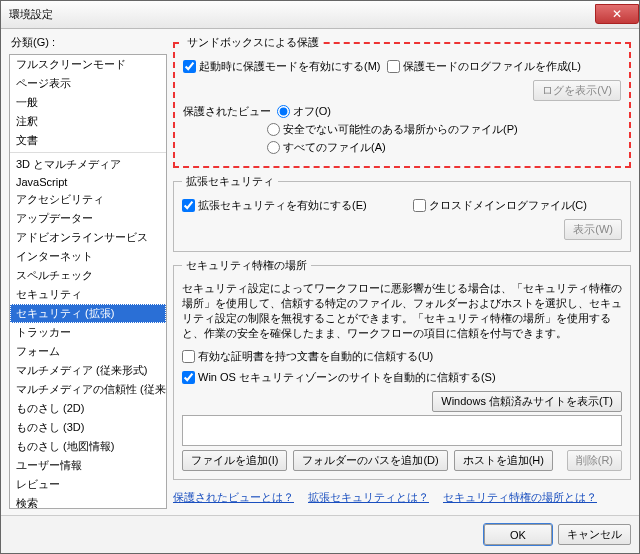  What do you see at coordinates (88, 466) in the screenshot?
I see `sidebar-item: ユーザー情報` at bounding box center [88, 466].